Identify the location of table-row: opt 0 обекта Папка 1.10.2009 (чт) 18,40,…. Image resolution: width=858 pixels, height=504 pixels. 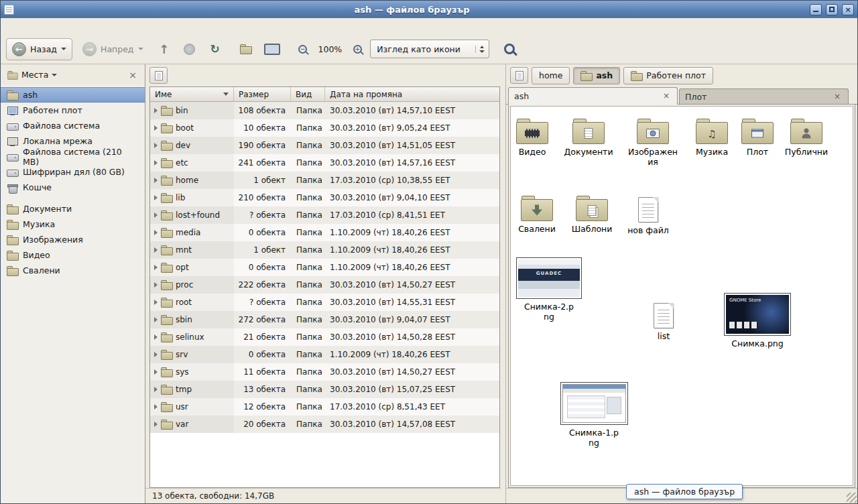
(324, 267).